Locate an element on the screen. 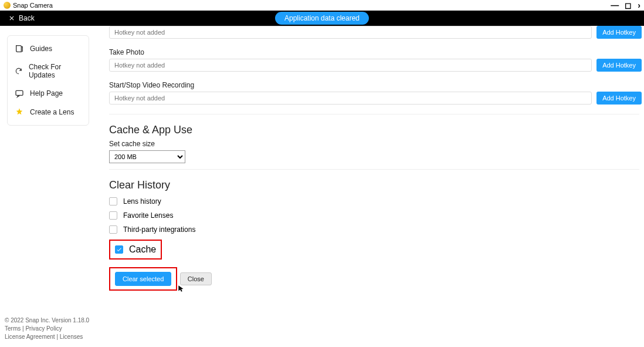 Image resolution: width=644 pixels, height=347 pixels. footer-link-terms: Terms is located at coordinates (13, 329).